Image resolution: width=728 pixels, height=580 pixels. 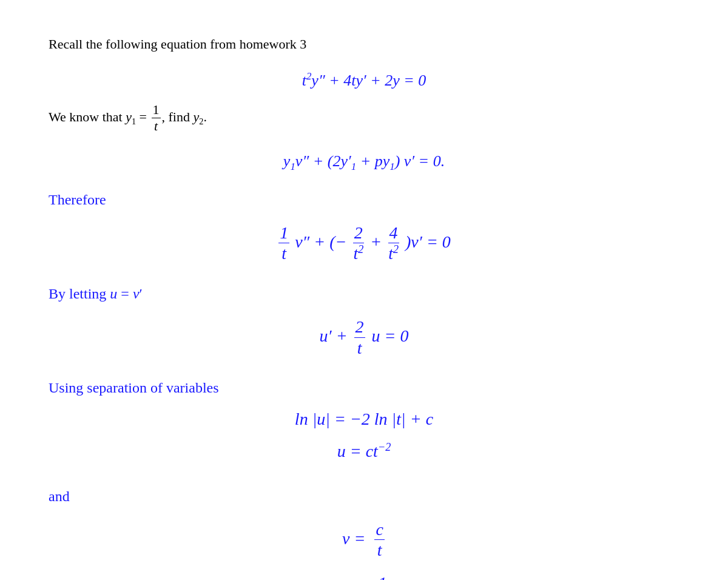 What do you see at coordinates (364, 337) in the screenshot?
I see `eq-u-prime: u′ + 2 t u = 0` at bounding box center [364, 337].